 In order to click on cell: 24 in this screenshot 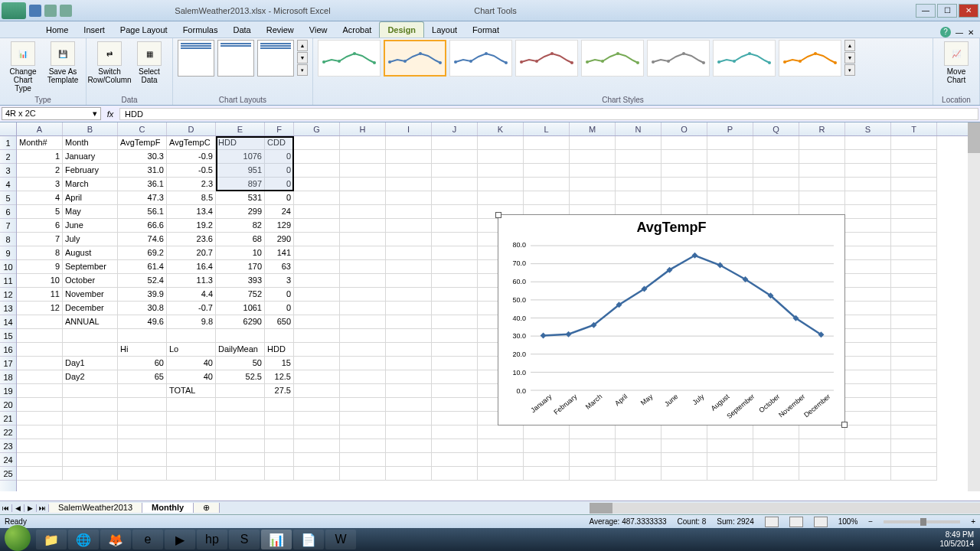, I will do `click(279, 212)`.